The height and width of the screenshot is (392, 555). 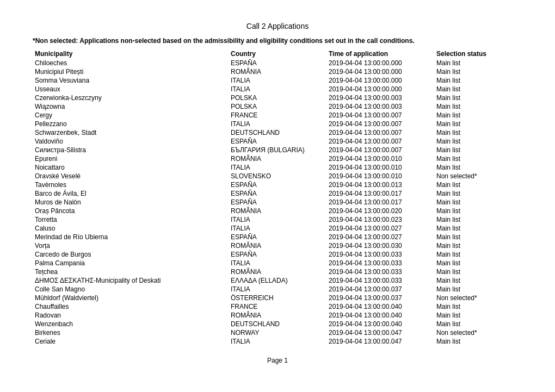 What do you see at coordinates (278, 263) in the screenshot?
I see `table-row: Palma CampaniaITALIA2019-04-04 13:00:00.…` at bounding box center [278, 263].